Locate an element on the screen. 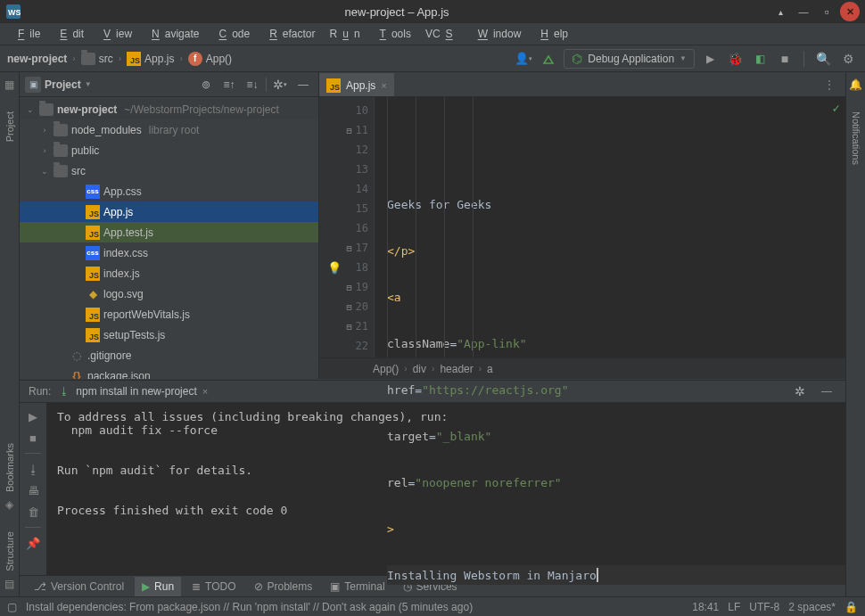 This screenshot has height=616, width=865. tree-root-name: new-project is located at coordinates (87, 110).